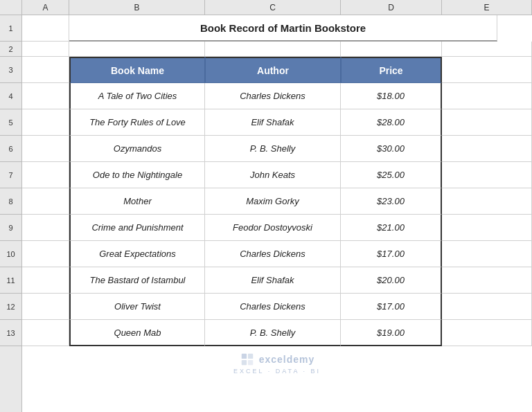 This screenshot has height=412, width=532. Describe the element at coordinates (46, 228) in the screenshot. I see `cell-9a` at that location.